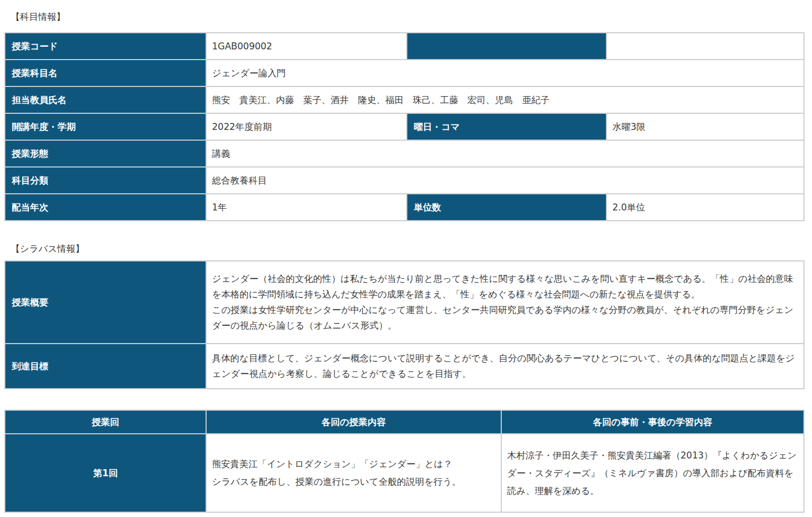 The image size is (812, 517). Describe the element at coordinates (105, 100) in the screenshot. I see `instructors-label: 担当教員氏名` at that location.